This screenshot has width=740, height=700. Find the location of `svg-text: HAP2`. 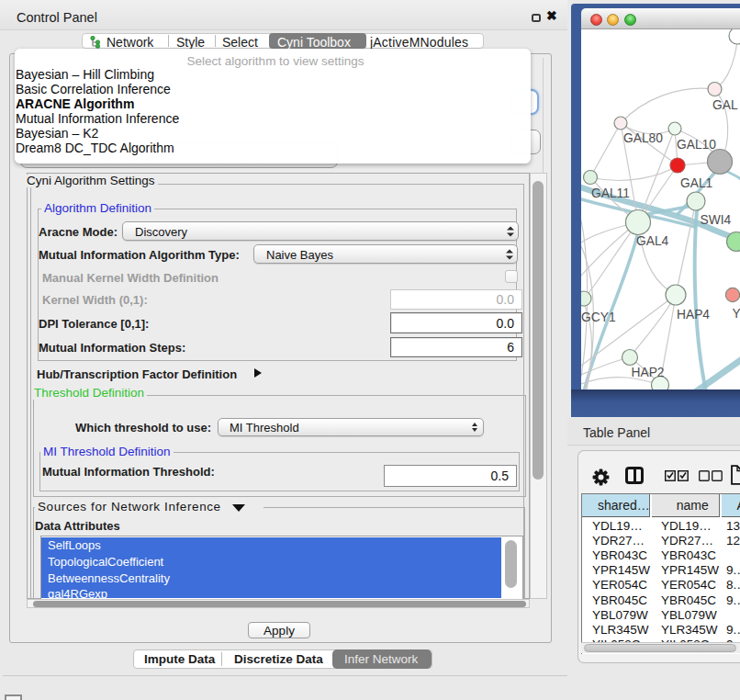

svg-text: HAP2 is located at coordinates (648, 373).